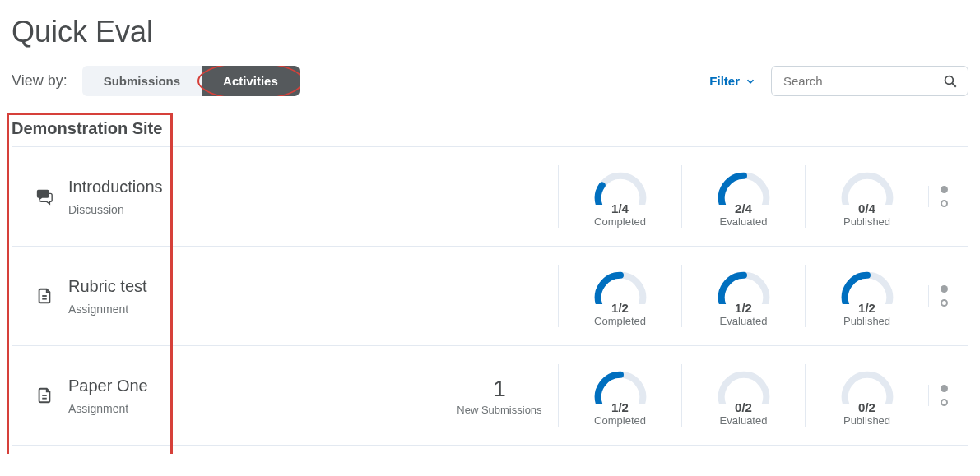 This screenshot has width=980, height=476. I want to click on gauge-published: 0/2 Published, so click(866, 395).